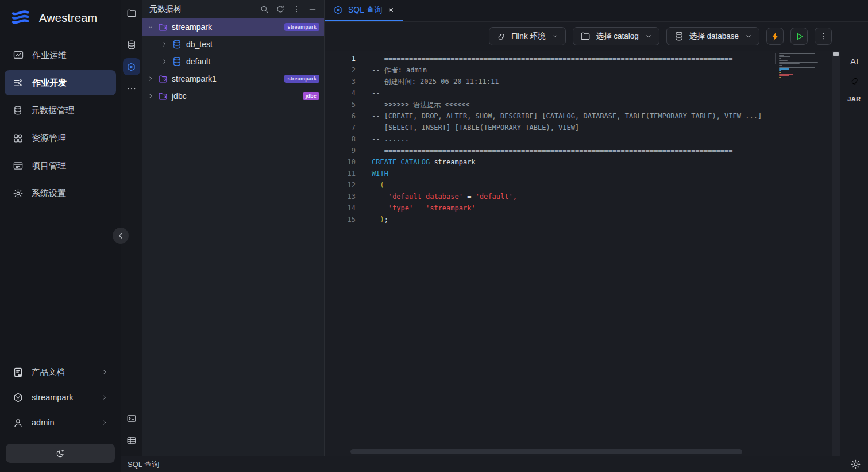 The image size is (868, 472). Describe the element at coordinates (132, 89) in the screenshot. I see `rail-button-more-horizontal` at that location.